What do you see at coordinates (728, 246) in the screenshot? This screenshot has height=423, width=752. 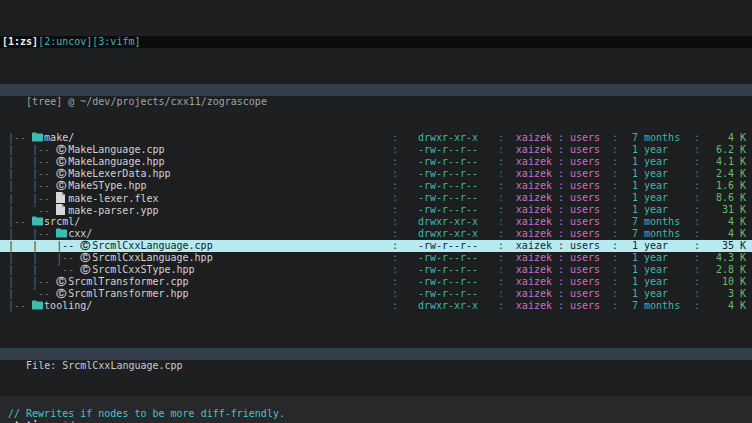 I see `file-size: 35 K` at bounding box center [728, 246].